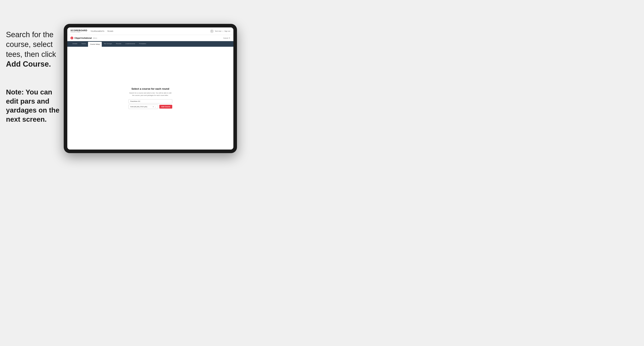  I want to click on nav-right: T Test User | Sign out, so click(220, 31).